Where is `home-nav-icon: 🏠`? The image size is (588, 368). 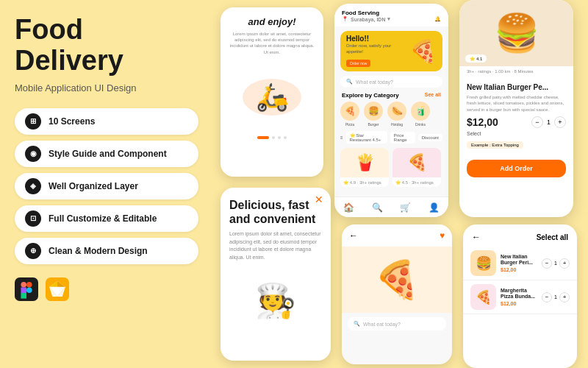 home-nav-icon: 🏠 is located at coordinates (348, 208).